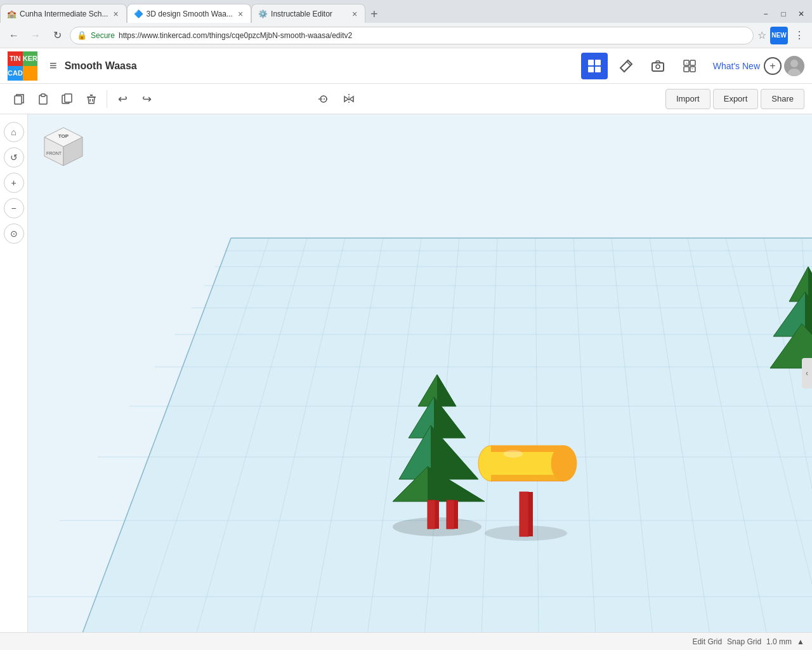 The image size is (812, 650). I want to click on tab-2: 🔷 3D design Smooth Waa... ×, so click(189, 13).